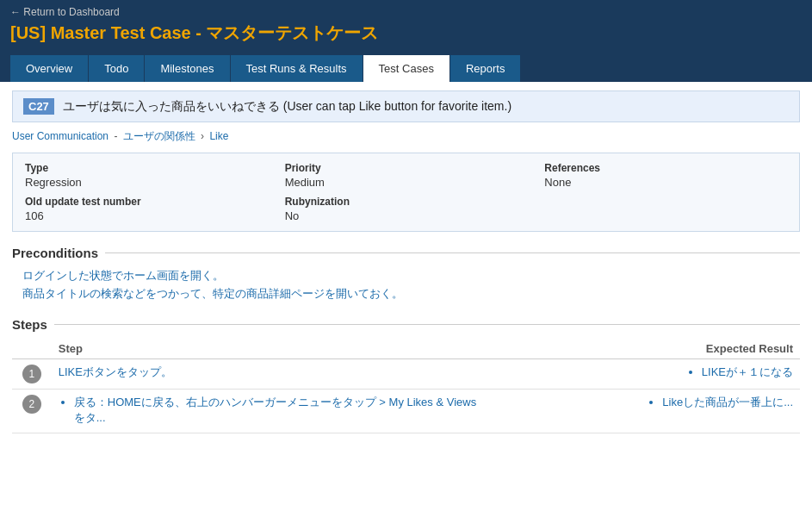 This screenshot has width=812, height=505. What do you see at coordinates (406, 374) in the screenshot?
I see `table-row: 1 LIKEボタンをタップ。 LIKEが＋１になる` at bounding box center [406, 374].